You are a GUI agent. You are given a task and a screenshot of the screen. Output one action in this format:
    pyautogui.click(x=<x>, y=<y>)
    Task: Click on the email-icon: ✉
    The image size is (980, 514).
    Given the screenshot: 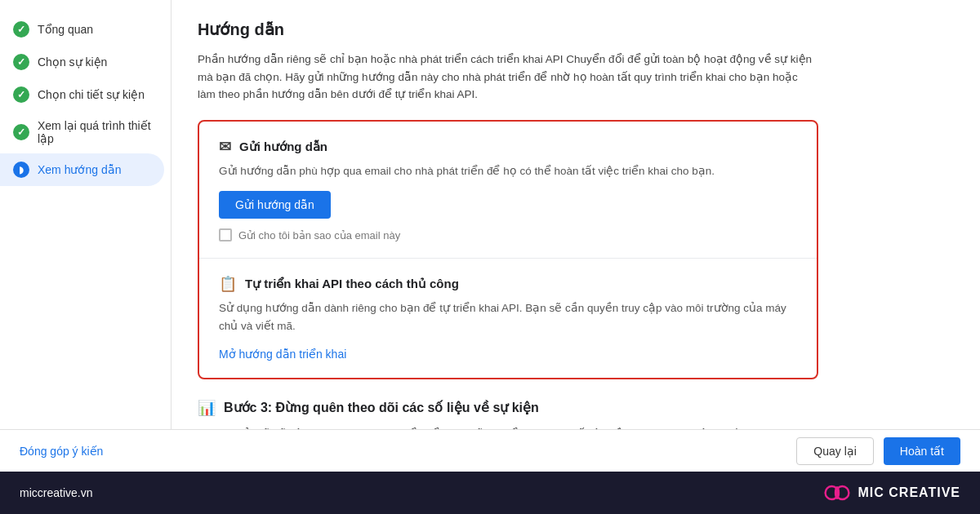 What is the action you would take?
    pyautogui.click(x=225, y=147)
    